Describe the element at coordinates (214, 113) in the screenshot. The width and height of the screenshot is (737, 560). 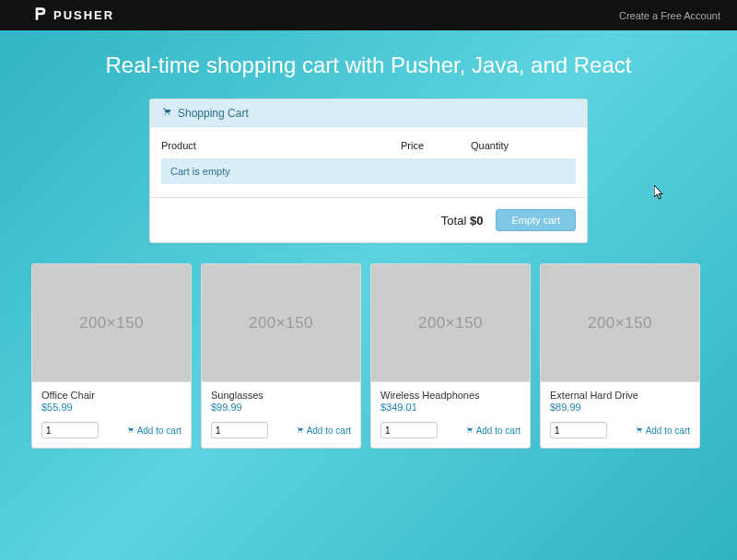
I see `cart-header-label: Shopping Cart` at that location.